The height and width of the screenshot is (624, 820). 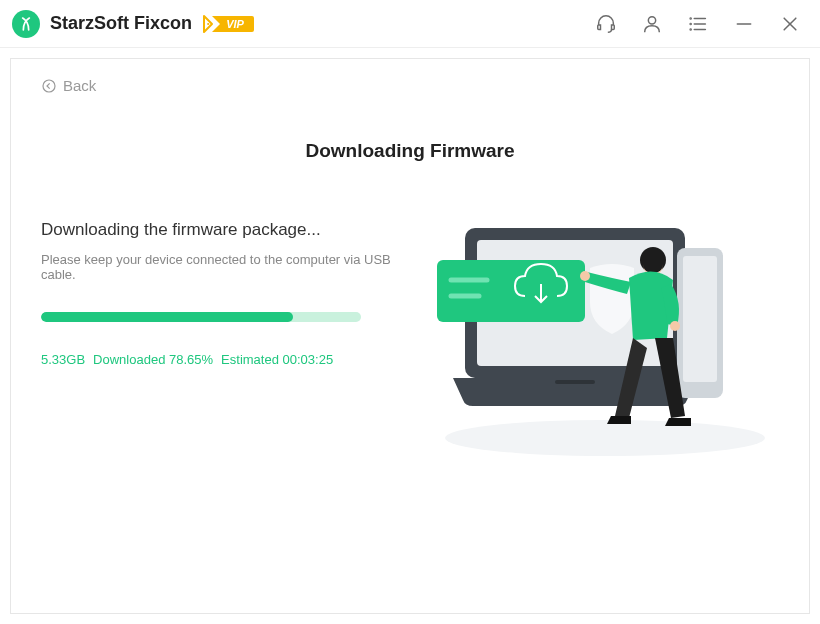 What do you see at coordinates (221, 267) in the screenshot?
I see `download-subtext: Please keep your device connected to the…` at bounding box center [221, 267].